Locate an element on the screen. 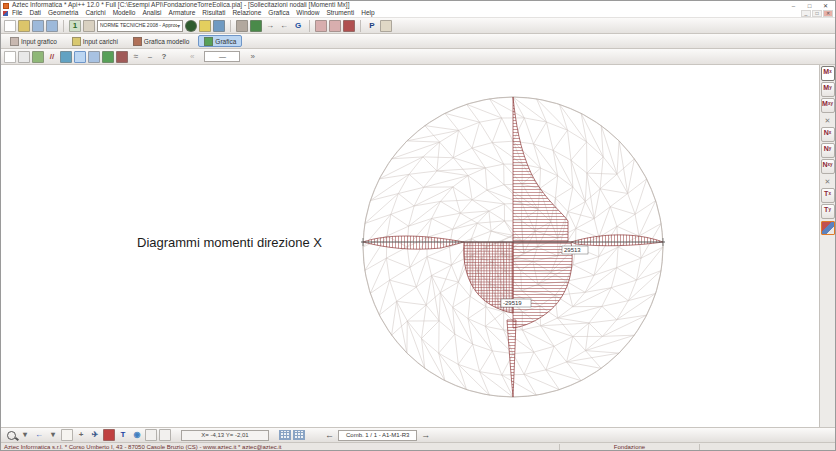  mx-button: Mx is located at coordinates (828, 74).